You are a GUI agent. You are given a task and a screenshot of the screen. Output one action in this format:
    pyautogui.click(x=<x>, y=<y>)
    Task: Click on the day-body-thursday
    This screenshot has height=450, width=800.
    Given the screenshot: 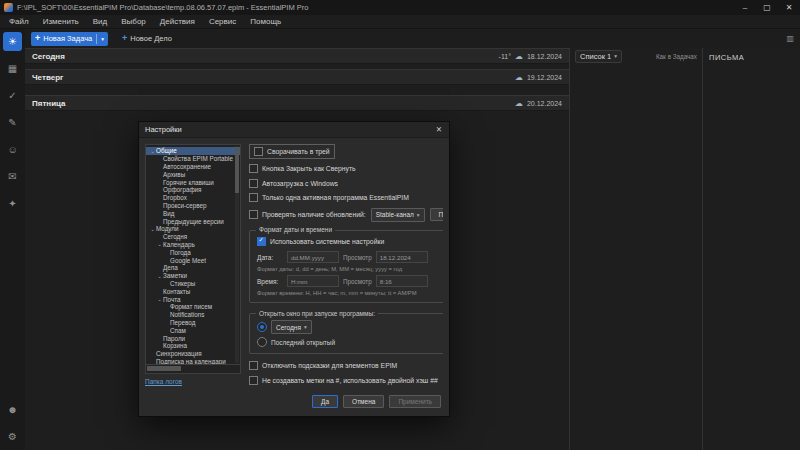 What is the action you would take?
    pyautogui.click(x=297, y=90)
    